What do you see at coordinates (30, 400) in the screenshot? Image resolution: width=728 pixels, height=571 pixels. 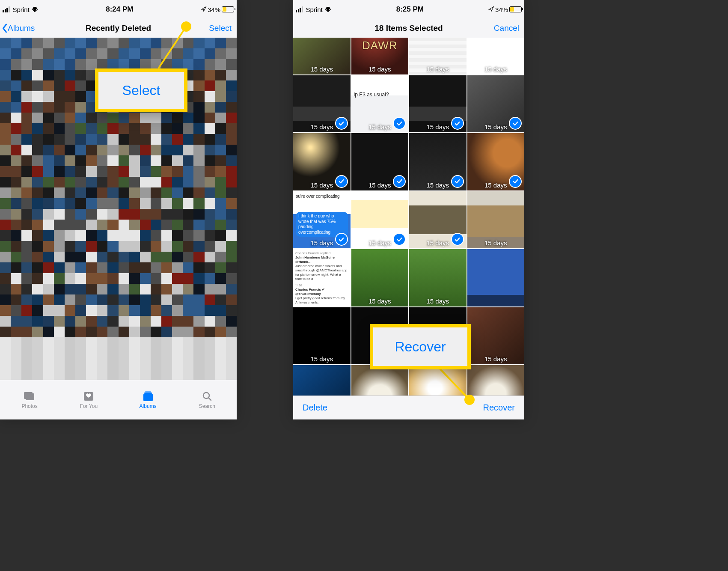 I see `tab-photos: Photos` at bounding box center [30, 400].